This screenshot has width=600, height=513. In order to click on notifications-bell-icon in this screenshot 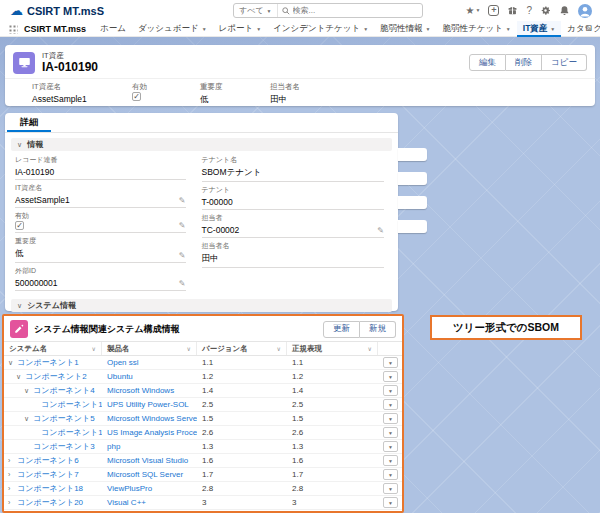, I will do `click(564, 10)`.